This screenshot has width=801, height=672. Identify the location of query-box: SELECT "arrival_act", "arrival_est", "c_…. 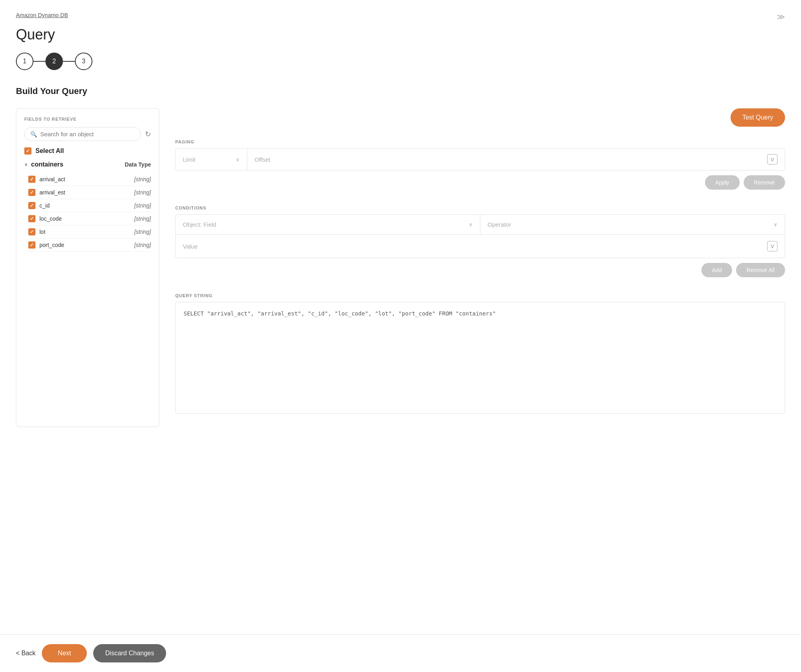
(480, 358).